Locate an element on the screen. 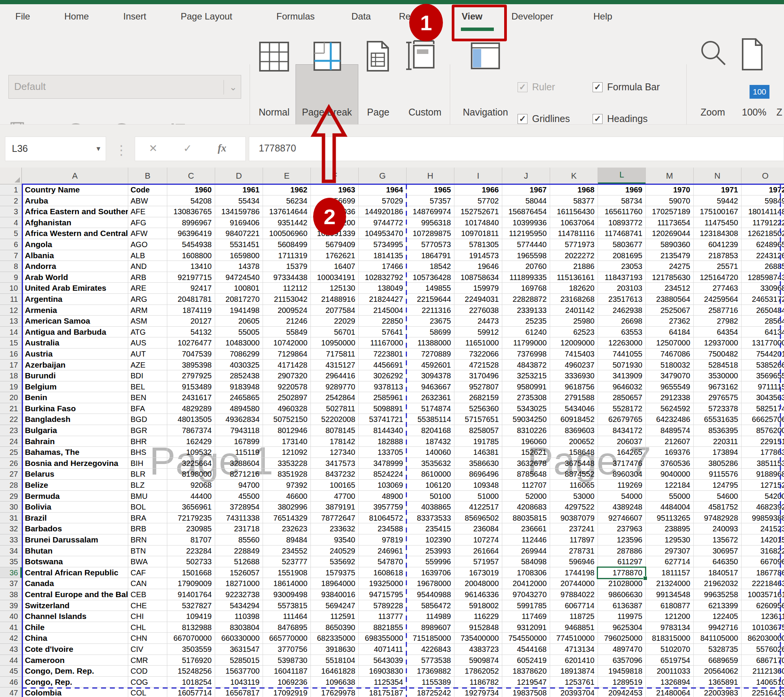 Image resolution: width=784 pixels, height=697 pixels. cell-J36: 1708306 is located at coordinates (526, 573).